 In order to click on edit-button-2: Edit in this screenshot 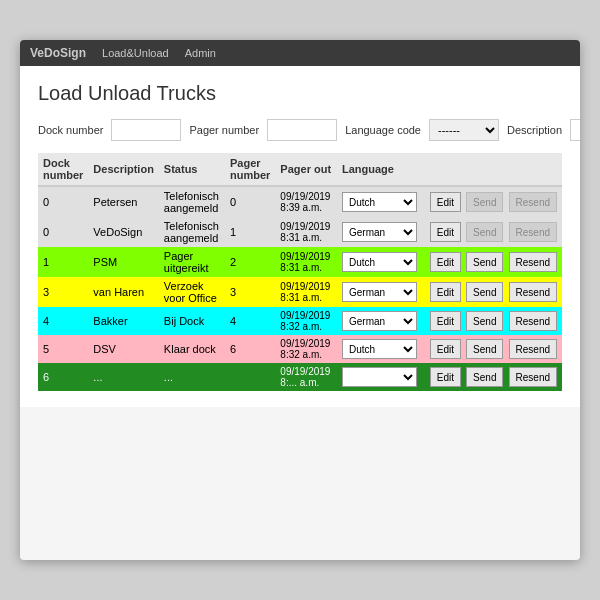, I will do `click(446, 262)`.